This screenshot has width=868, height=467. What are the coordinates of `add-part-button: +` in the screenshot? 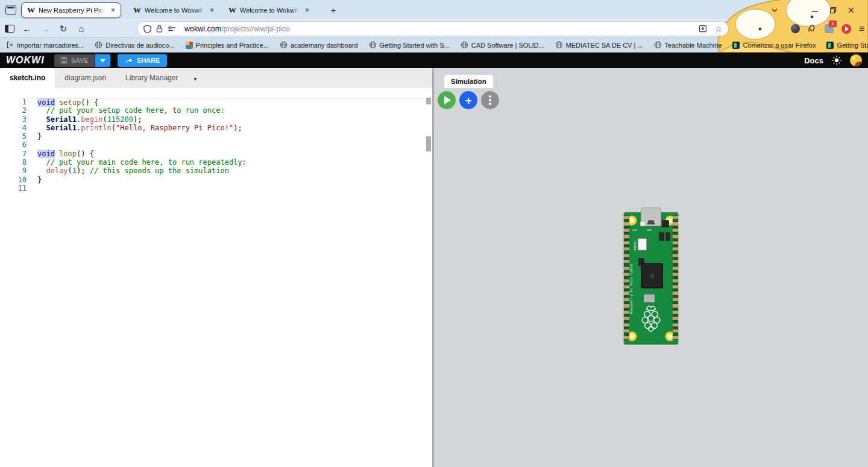 It's located at (468, 100).